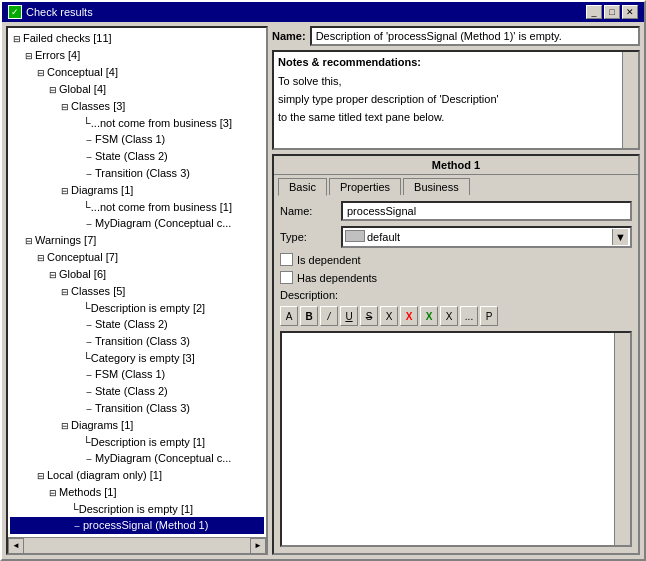  Describe the element at coordinates (137, 308) in the screenshot. I see `tree-item: └Description is empty [2]` at that location.